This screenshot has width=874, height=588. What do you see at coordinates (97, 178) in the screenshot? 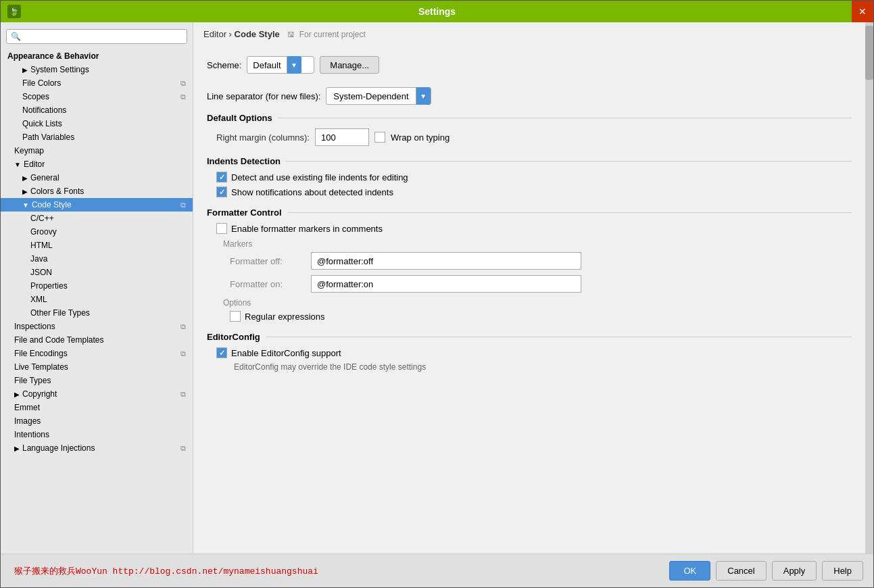
I see `sidebar-item-general: ▶General` at bounding box center [97, 178].